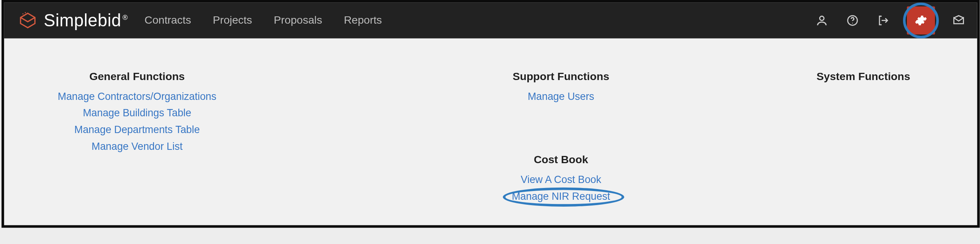 The height and width of the screenshot is (244, 980). Describe the element at coordinates (137, 146) in the screenshot. I see `link-manage-vendors: Manage Vendor List` at that location.